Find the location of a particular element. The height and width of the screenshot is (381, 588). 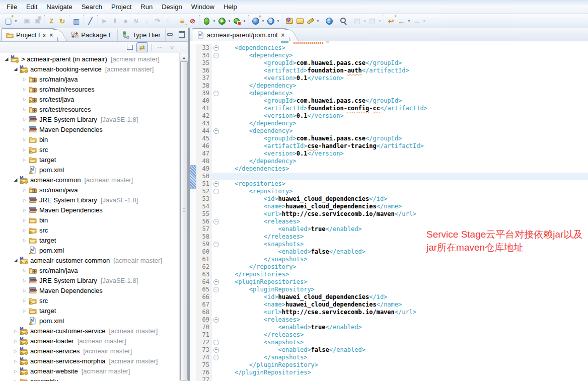

tree-item: ▷src/test/resources is located at coordinates (90, 109).